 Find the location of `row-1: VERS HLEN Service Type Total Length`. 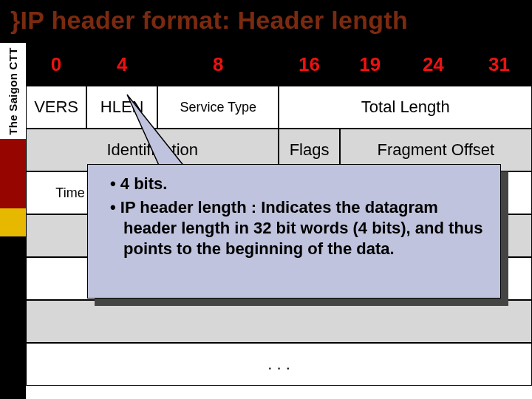

row-1: VERS HLEN Service Type Total Length is located at coordinates (279, 107).